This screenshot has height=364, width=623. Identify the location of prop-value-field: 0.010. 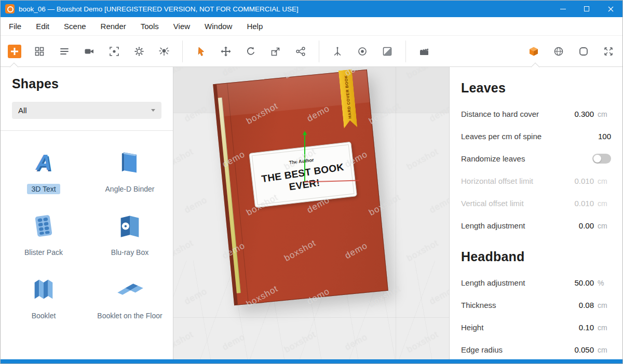
(584, 181).